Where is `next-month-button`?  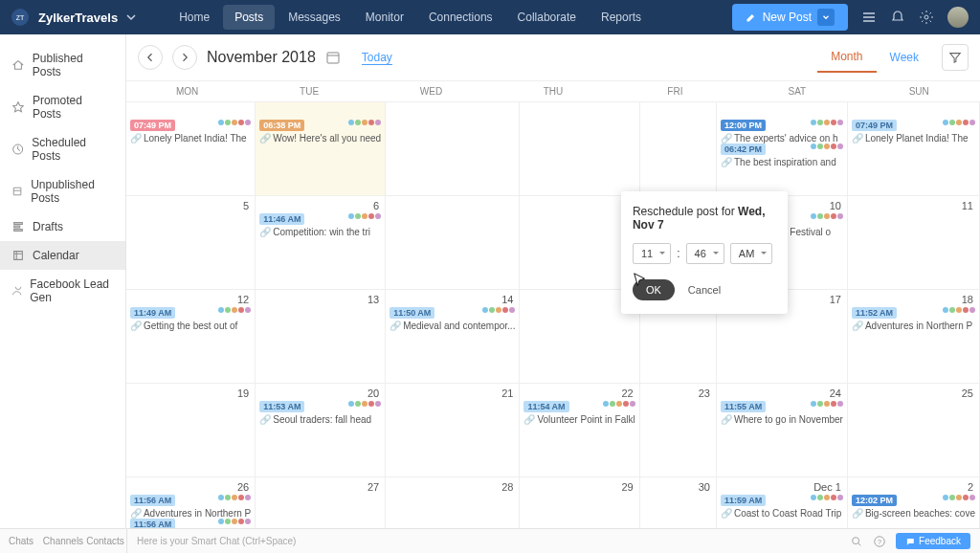 next-month-button is located at coordinates (185, 57).